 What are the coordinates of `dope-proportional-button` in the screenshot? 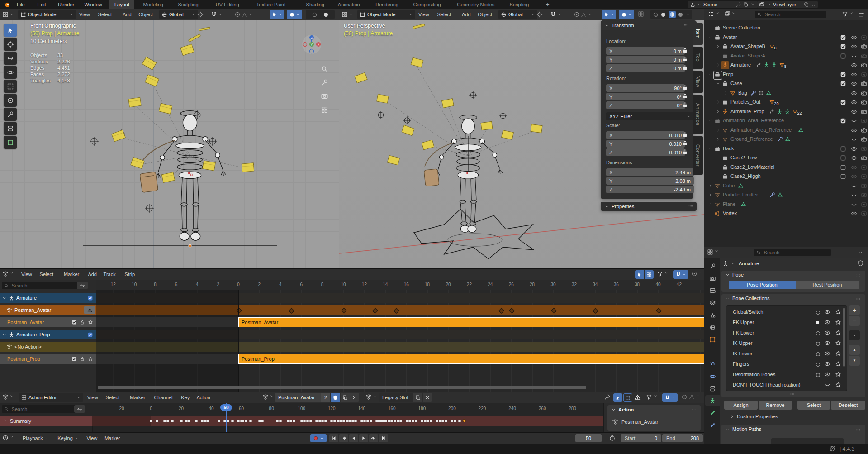 It's located at (697, 274).